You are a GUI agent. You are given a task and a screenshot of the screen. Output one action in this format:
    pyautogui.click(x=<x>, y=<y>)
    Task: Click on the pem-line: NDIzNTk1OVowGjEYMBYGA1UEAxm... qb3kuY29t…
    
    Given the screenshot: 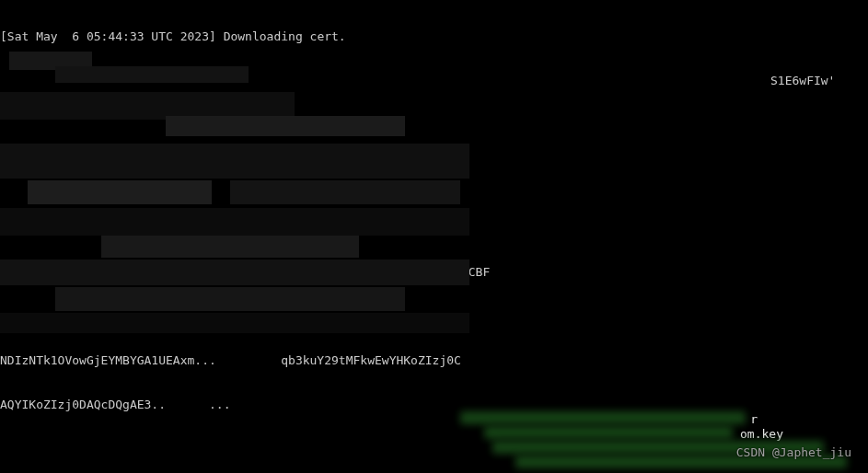 What is the action you would take?
    pyautogui.click(x=434, y=361)
    